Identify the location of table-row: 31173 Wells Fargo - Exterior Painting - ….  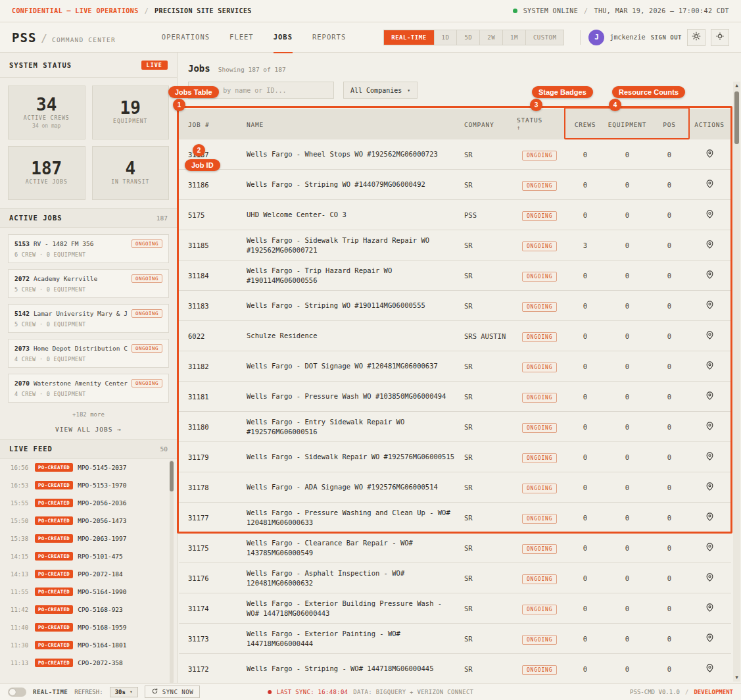
(455, 639).